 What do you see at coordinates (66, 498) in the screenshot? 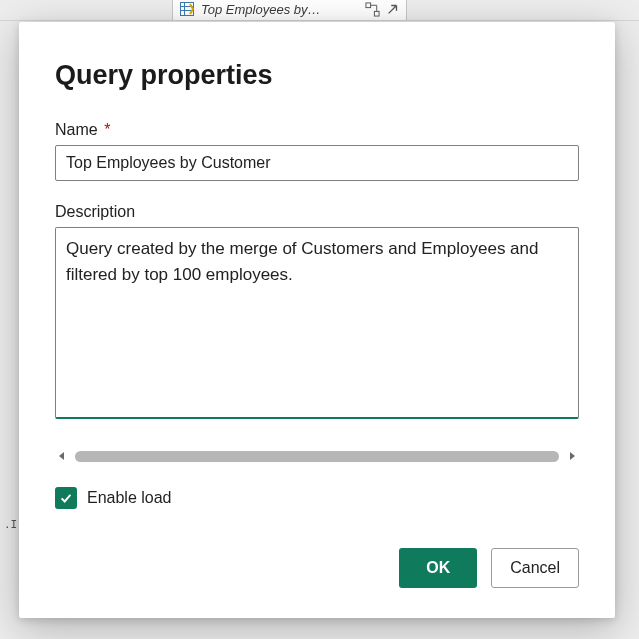
I see `checkmark-icon` at bounding box center [66, 498].